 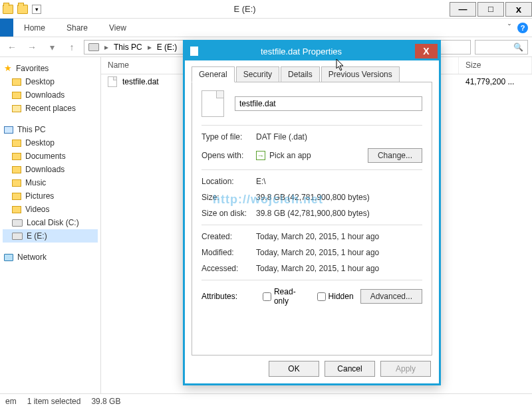 What do you see at coordinates (229, 253) in the screenshot?
I see `modified-label: Modified:` at bounding box center [229, 253].